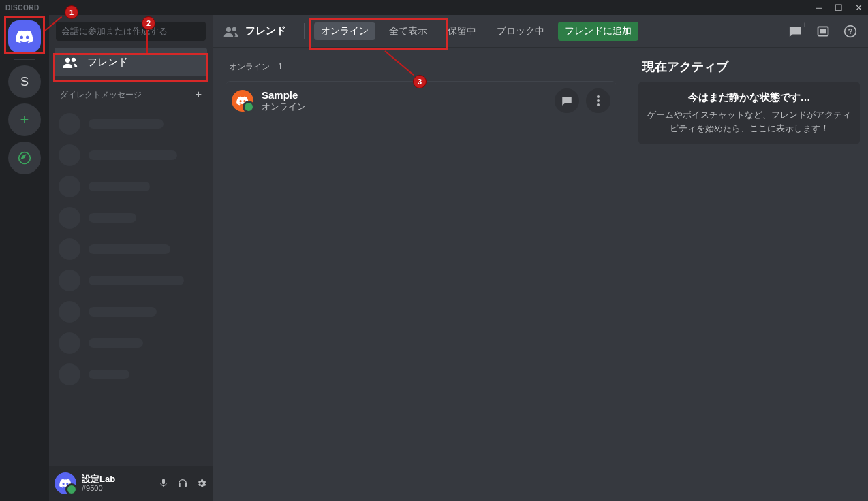 The image size is (868, 501). I want to click on tab-add-friend: フレンドに追加, so click(598, 31).